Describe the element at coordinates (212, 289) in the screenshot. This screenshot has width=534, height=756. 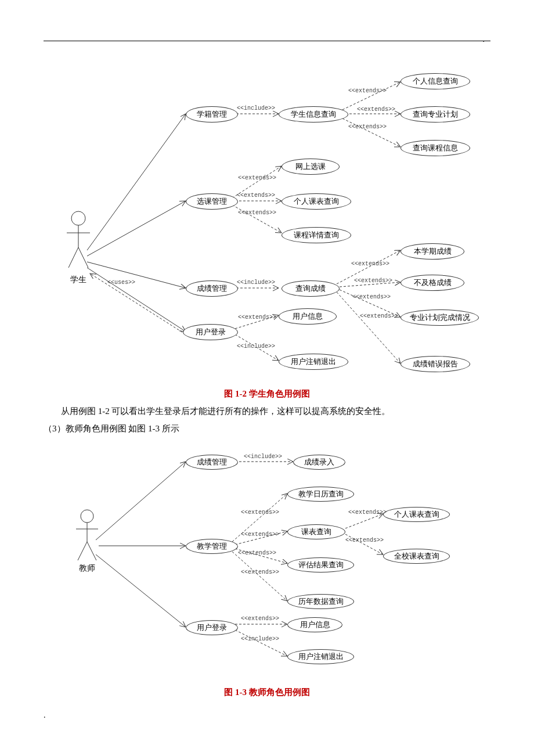
I see `uc-grade-mgmt: 成绩管理` at that location.